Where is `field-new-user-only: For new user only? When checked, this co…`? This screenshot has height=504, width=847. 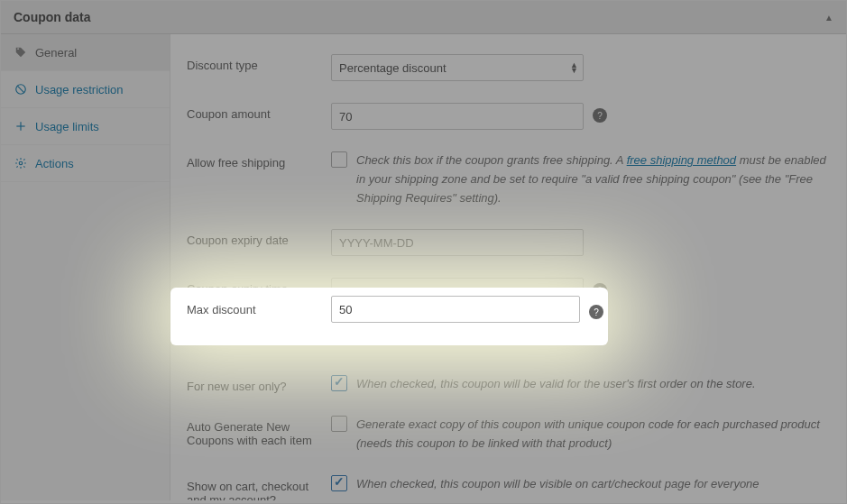
field-new-user-only: For new user only? When checked, this co… is located at coordinates (509, 384).